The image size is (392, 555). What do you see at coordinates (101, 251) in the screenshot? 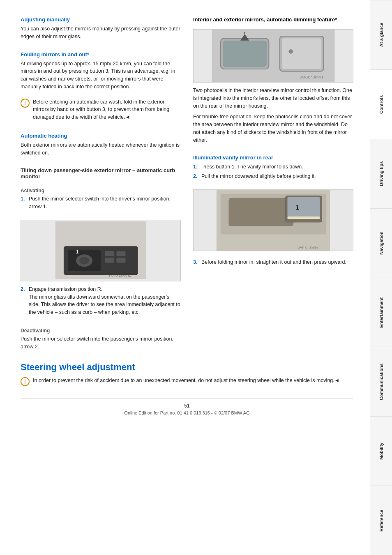
I see `activating-image: 1 UVK-1A000UA` at bounding box center [101, 251].